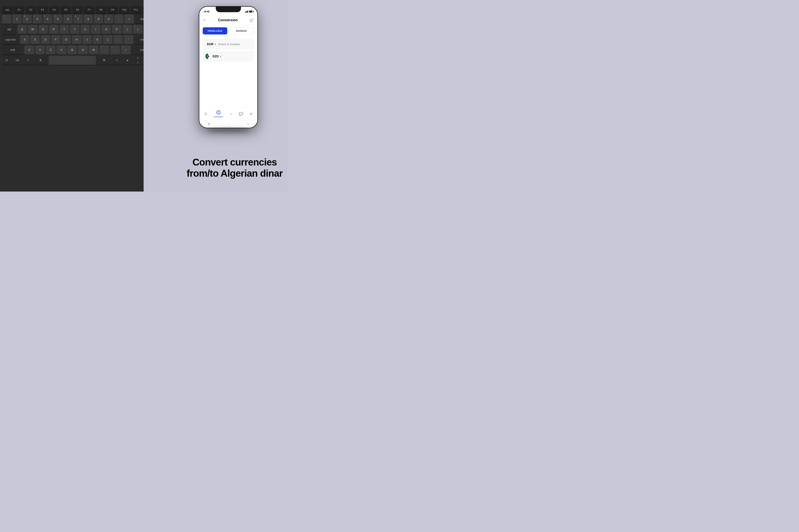 This screenshot has width=799, height=532. Describe the element at coordinates (108, 40) in the screenshot. I see `key-l: L` at that location.